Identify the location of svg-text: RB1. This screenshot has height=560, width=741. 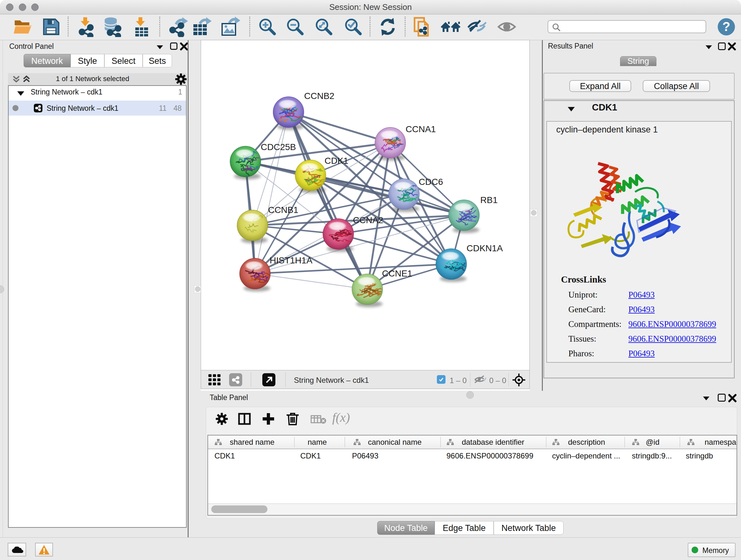
(489, 200).